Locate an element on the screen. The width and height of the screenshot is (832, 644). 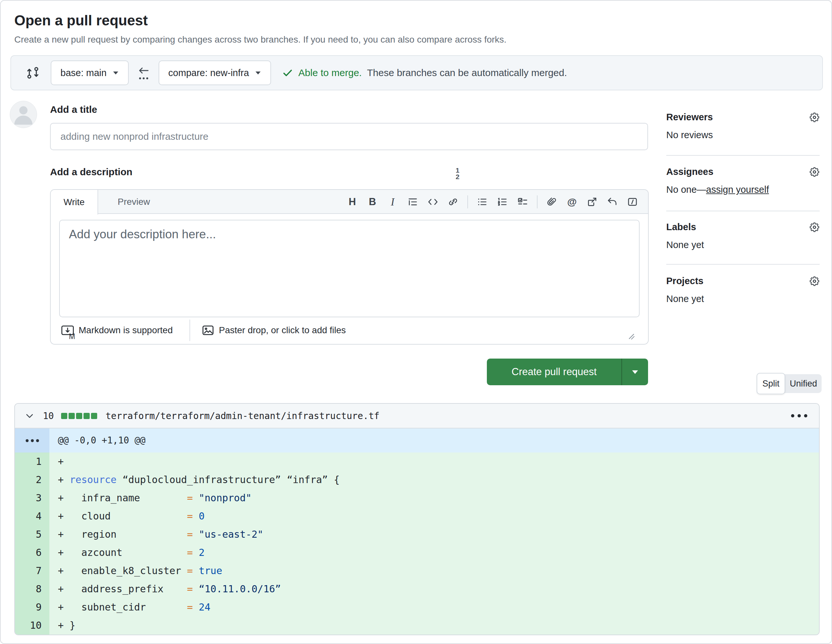
reply-icon is located at coordinates (612, 202).